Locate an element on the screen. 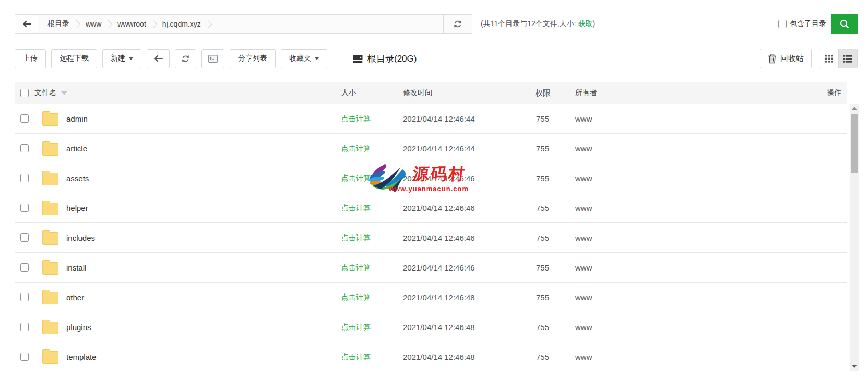 Image resolution: width=868 pixels, height=376 pixels. file-name: admin is located at coordinates (77, 119).